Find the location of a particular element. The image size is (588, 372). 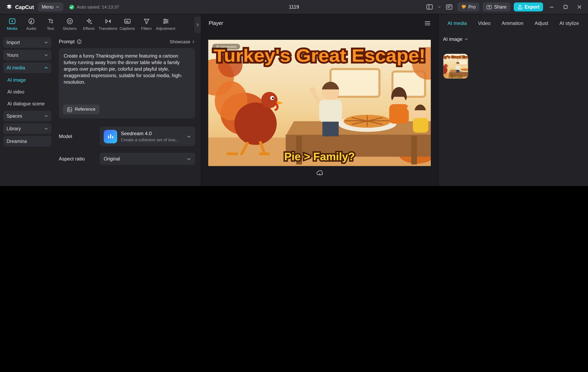

transitions-icon is located at coordinates (108, 21).